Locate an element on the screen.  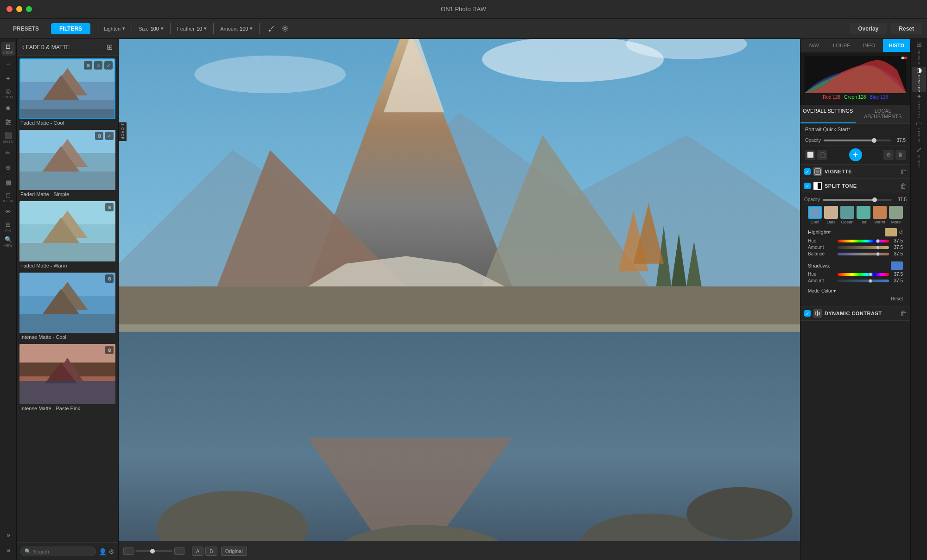
shadows-hue-slider is located at coordinates (863, 274).